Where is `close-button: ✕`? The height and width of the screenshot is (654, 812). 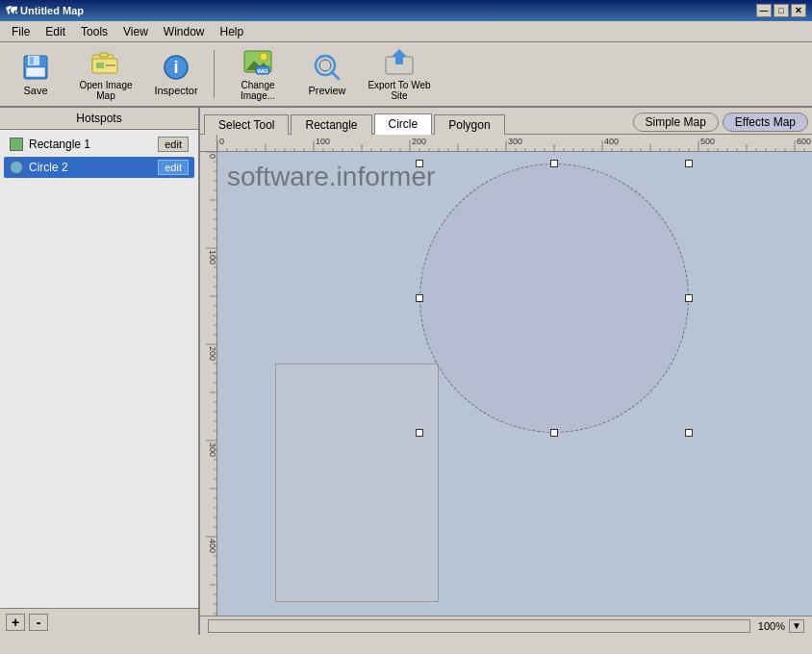 close-button: ✕ is located at coordinates (799, 11).